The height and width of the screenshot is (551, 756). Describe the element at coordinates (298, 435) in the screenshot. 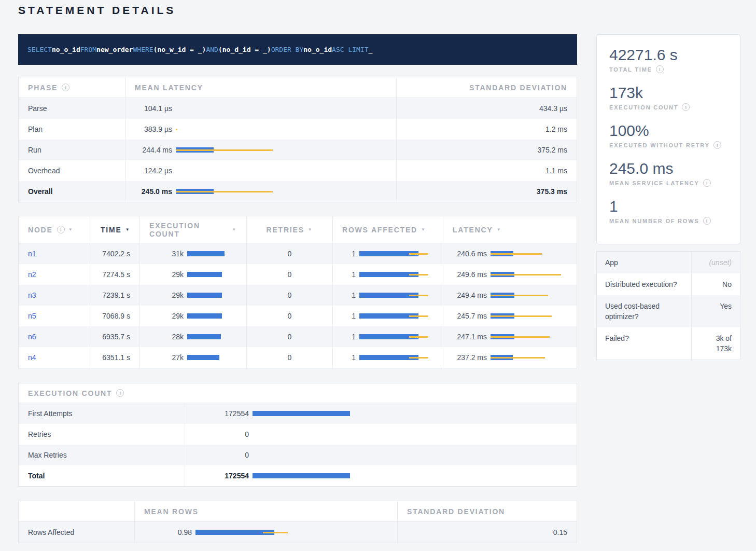

I see `execution-count-table: Execution Count i First Attempts172554Re…` at that location.